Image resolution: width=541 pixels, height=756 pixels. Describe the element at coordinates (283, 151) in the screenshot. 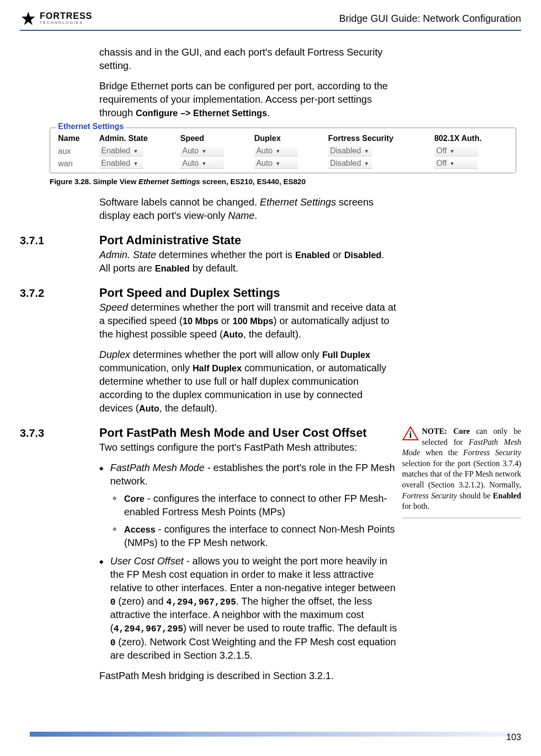

I see `table-row: aux Enabled▼ Auto▼ Auto▼ Disabled▼ Off▼` at that location.